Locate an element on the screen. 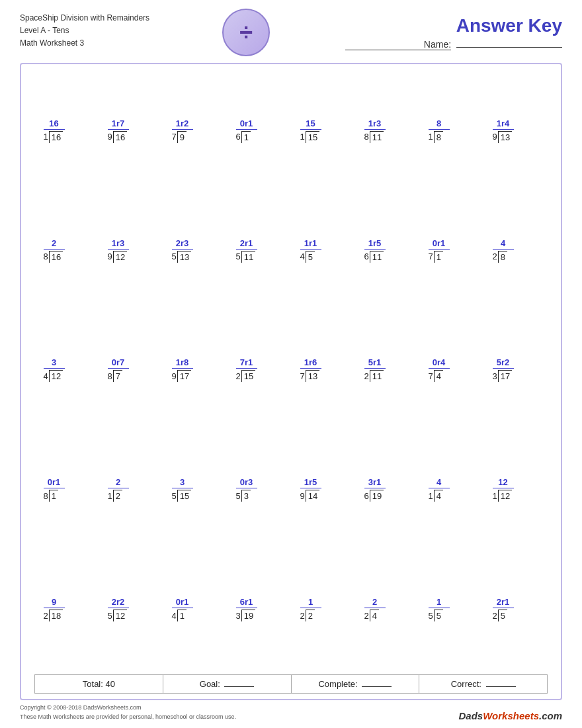  divisor-dividend: 74 is located at coordinates (436, 376).